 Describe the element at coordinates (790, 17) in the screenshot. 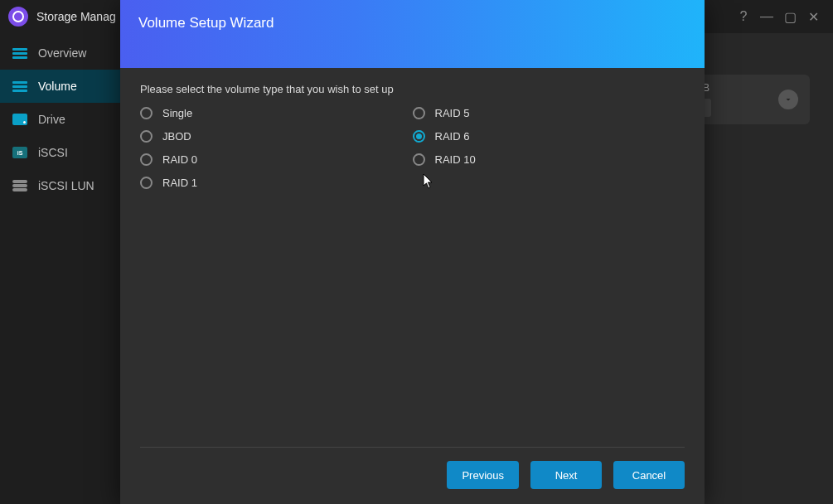

I see `maximize-icon: ▢` at that location.